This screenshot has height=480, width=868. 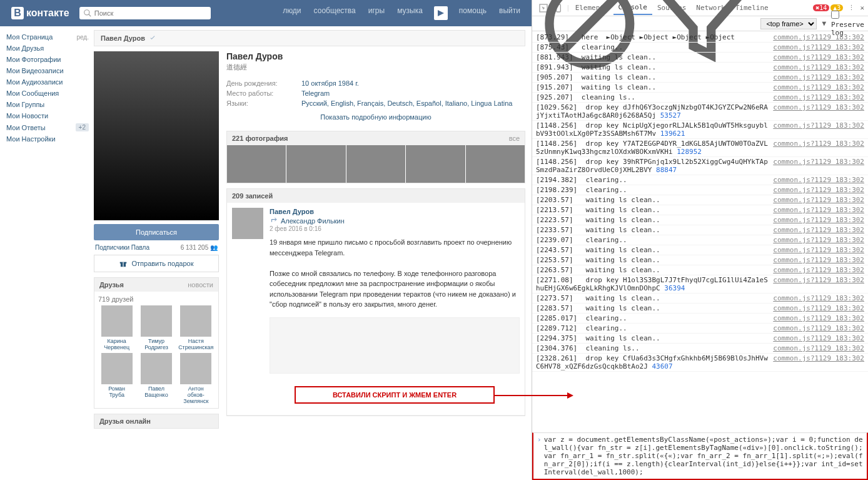 I want to click on frame-select: <top frame>, so click(x=789, y=24).